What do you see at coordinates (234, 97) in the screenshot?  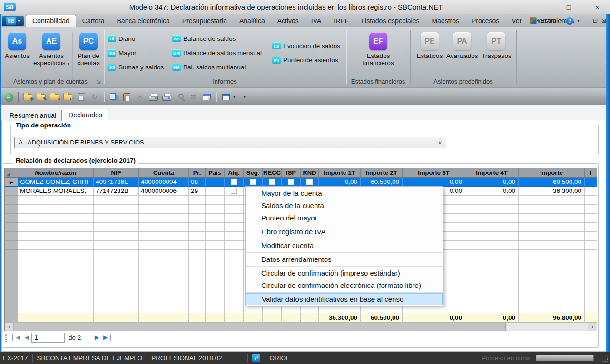 I see `windows-dropdown-icon: ▾` at bounding box center [234, 97].